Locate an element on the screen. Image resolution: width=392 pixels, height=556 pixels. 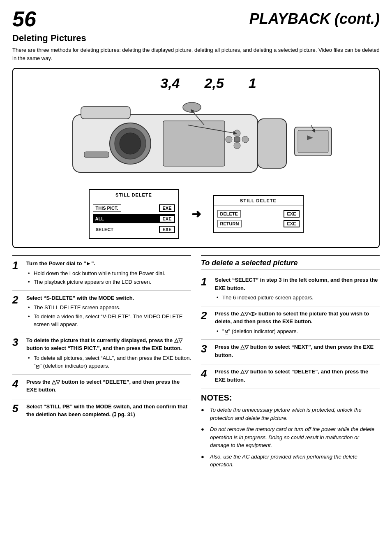
note-item-1: ● Do not remove the memory card or turn … is located at coordinates (290, 438).